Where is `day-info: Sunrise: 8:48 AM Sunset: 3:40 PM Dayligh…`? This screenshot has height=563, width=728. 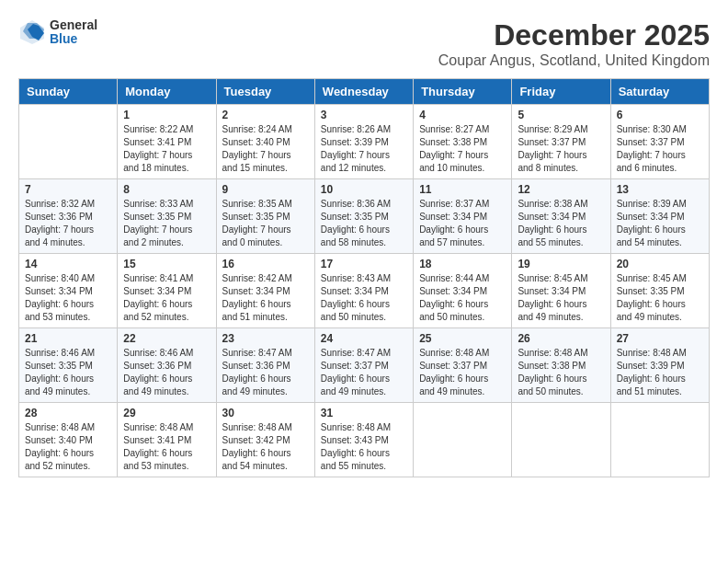
day-info: Sunrise: 8:48 AM Sunset: 3:40 PM Dayligh… is located at coordinates (68, 447).